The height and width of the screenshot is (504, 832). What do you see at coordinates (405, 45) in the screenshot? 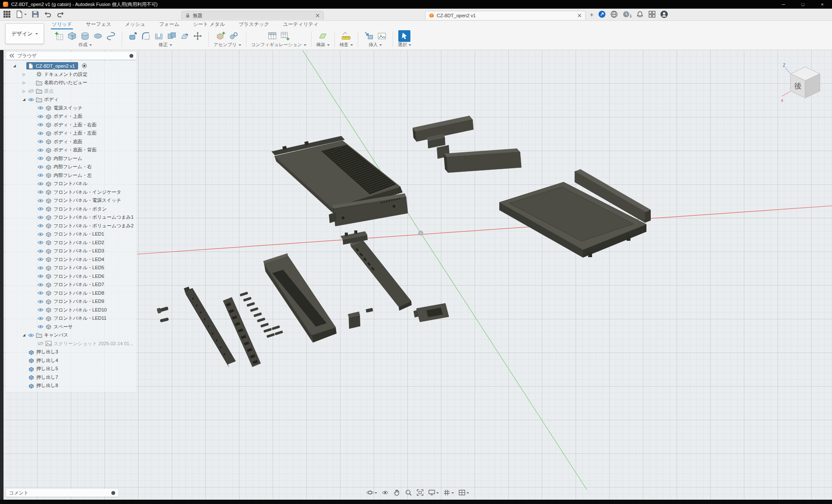
I see `group-menu-7: 選択` at bounding box center [405, 45].